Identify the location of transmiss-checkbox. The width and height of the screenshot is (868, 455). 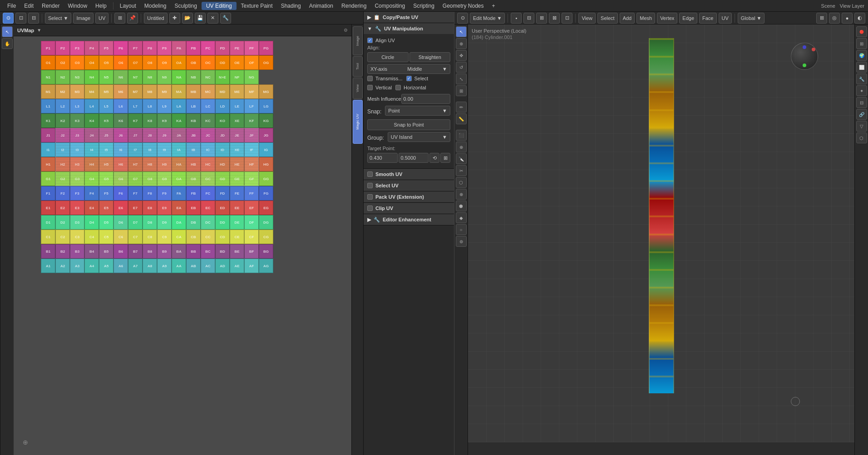
(370, 78).